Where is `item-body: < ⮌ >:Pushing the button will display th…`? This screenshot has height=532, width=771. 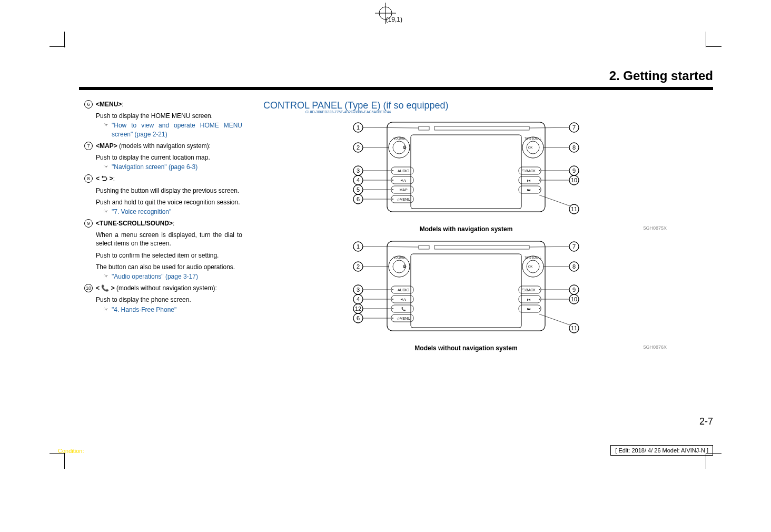 item-body: < ⮌ >:Pushing the button will display th… is located at coordinates (169, 195).